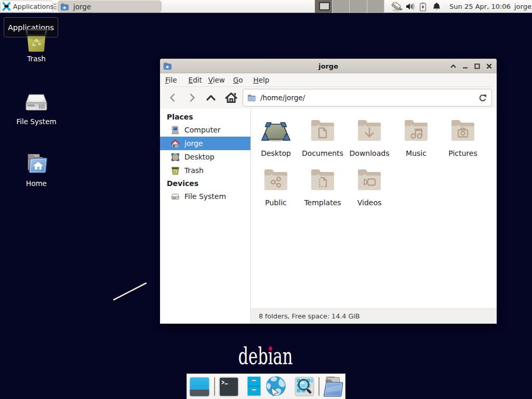  I want to click on desktop-icon, so click(176, 157).